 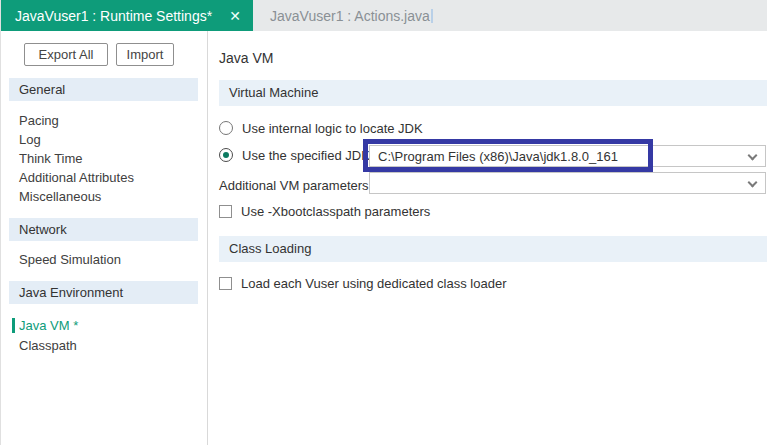 What do you see at coordinates (14, 326) in the screenshot?
I see `selected-item-indicator` at bounding box center [14, 326].